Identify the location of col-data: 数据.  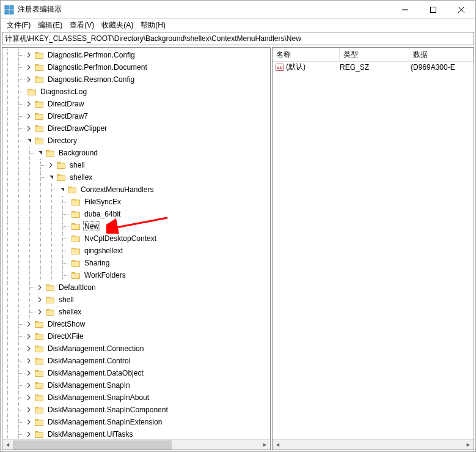
(441, 55).